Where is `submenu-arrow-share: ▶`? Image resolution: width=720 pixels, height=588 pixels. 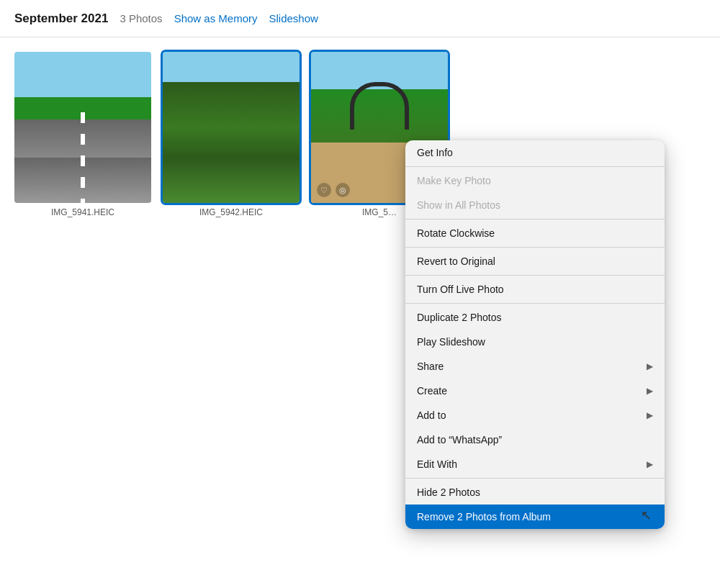
submenu-arrow-share: ▶ is located at coordinates (649, 366).